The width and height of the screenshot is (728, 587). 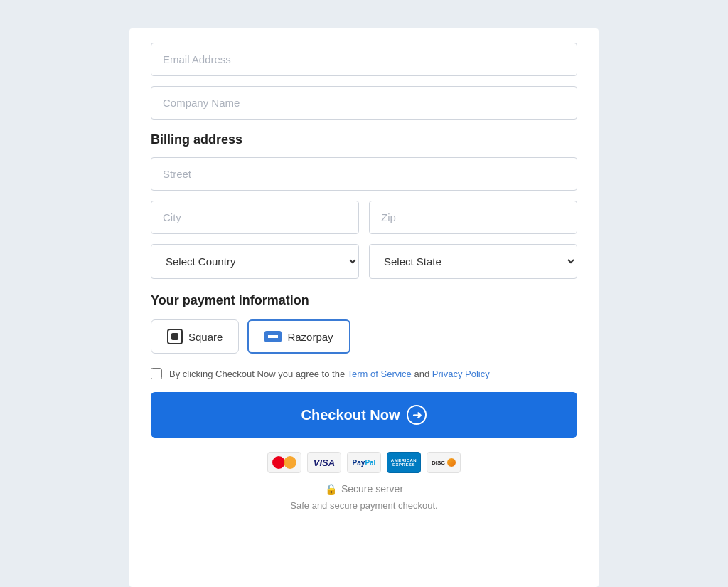 I want to click on razorpay-icon, so click(x=273, y=337).